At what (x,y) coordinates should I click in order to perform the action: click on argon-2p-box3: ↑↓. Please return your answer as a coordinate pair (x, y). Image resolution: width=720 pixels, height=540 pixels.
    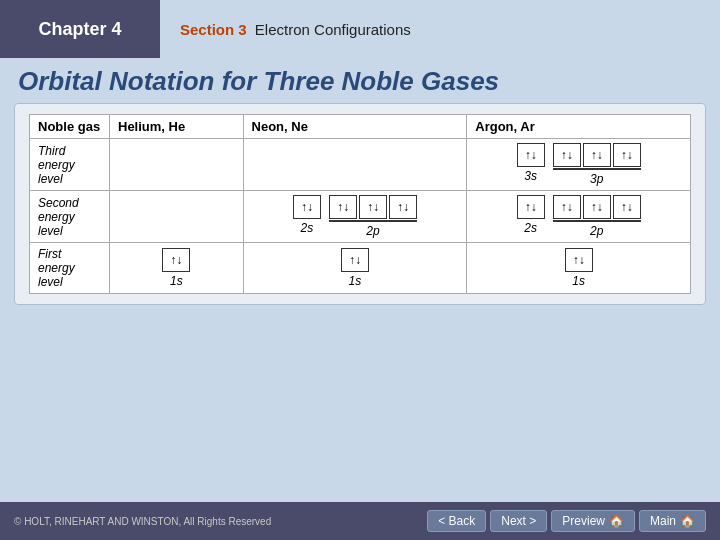
    Looking at the image, I should click on (627, 207).